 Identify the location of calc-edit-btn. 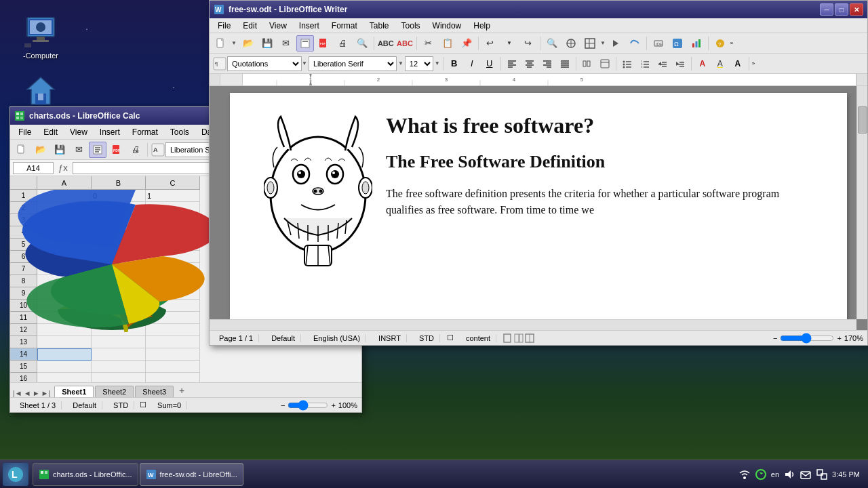
(98, 150).